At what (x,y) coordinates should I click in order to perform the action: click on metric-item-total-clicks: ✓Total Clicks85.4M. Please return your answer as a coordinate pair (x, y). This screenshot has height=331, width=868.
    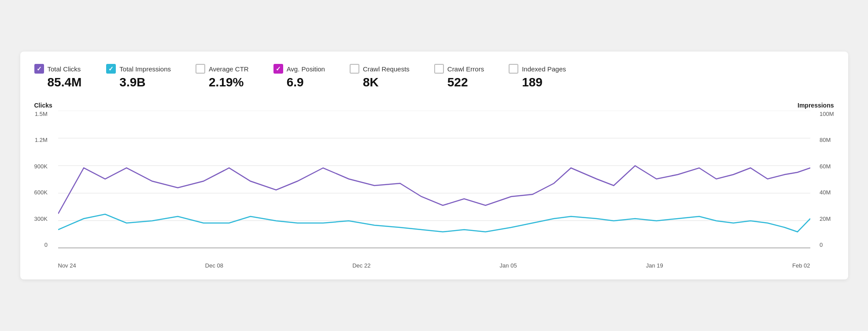
    Looking at the image, I should click on (58, 77).